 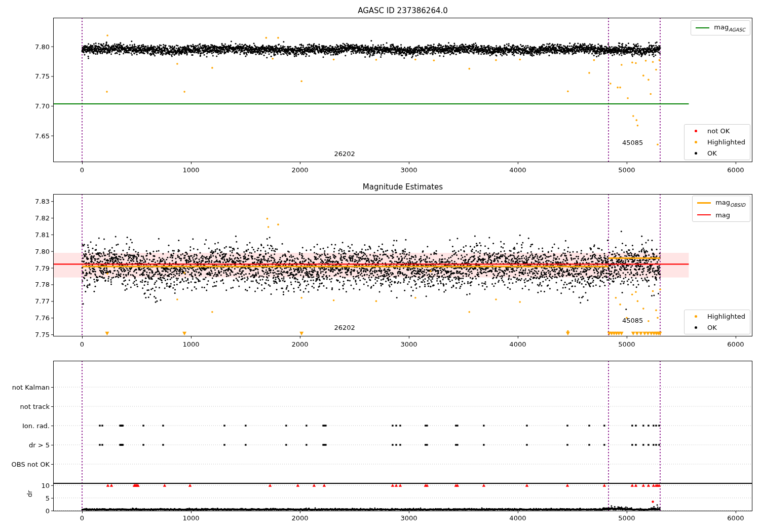 What do you see at coordinates (717, 142) in the screenshot?
I see `legend-row-highlighted: Highlighted` at bounding box center [717, 142].